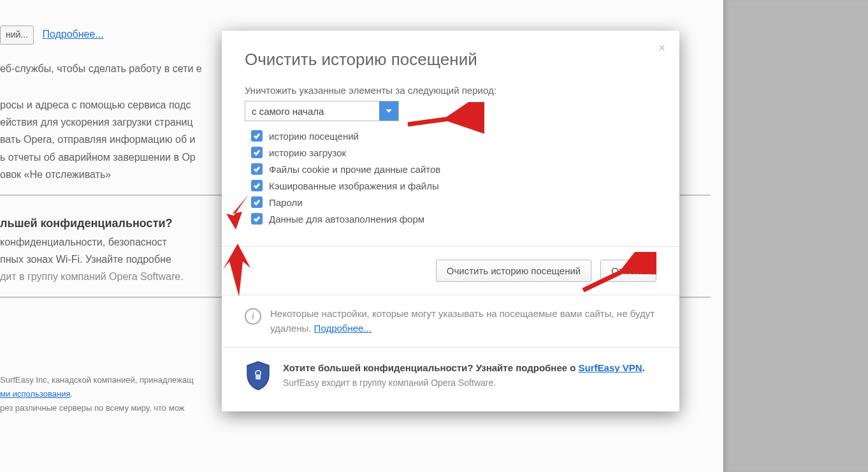 This screenshot has height=472, width=868. Describe the element at coordinates (454, 202) in the screenshot. I see `checkbox-passwords: Пароли` at that location.